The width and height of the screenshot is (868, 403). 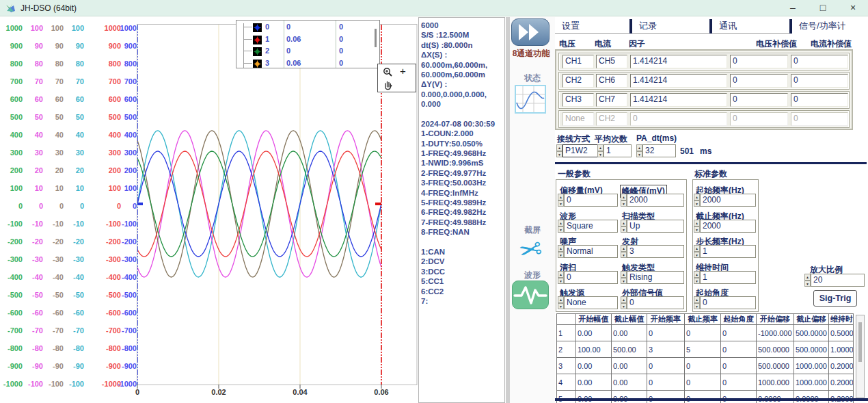 What do you see at coordinates (652, 252) in the screenshot?
I see `gen-param-spinner-5: ▲▼3` at bounding box center [652, 252].